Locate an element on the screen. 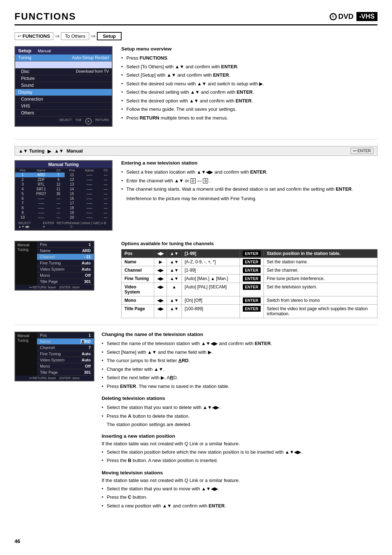  functions-icon: ↩ is located at coordinates (20, 36).